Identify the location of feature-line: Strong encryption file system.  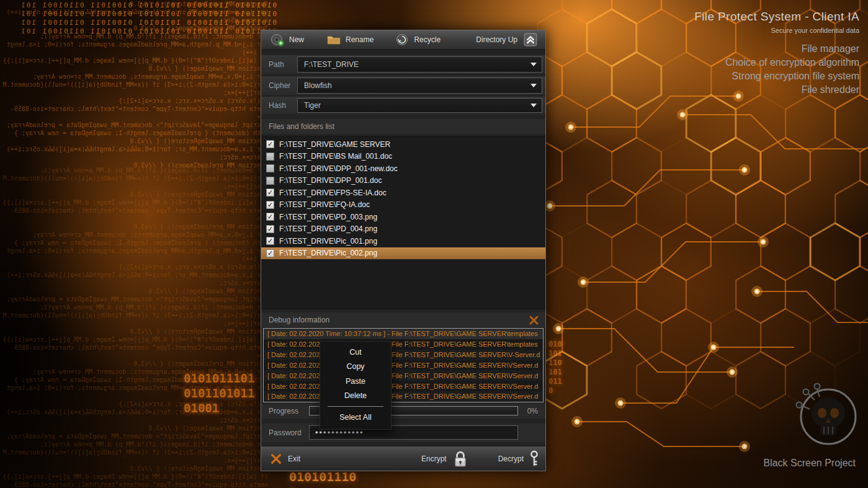
(777, 76).